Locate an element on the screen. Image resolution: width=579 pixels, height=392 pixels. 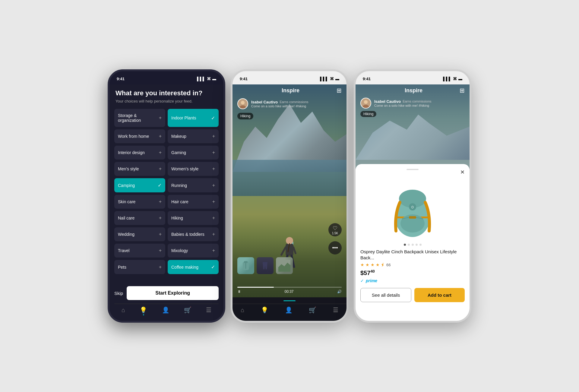
price-row: $5740 is located at coordinates (413, 273).